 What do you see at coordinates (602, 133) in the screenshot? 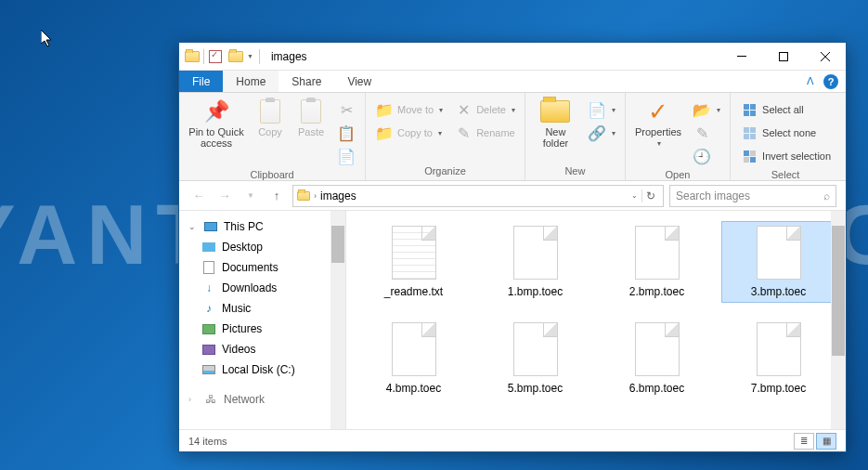
I see `easy-access-button: 🔗▾` at bounding box center [602, 133].